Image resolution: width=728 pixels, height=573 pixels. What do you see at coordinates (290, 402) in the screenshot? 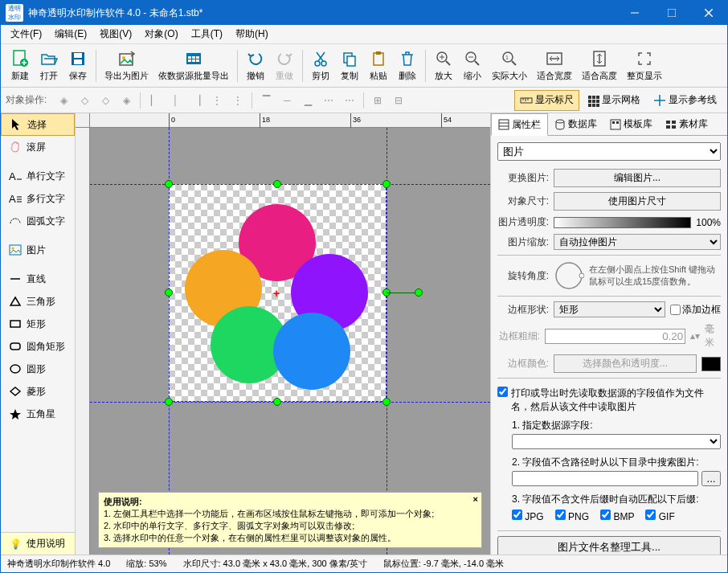
I see `guide-h-bottom` at bounding box center [290, 402].